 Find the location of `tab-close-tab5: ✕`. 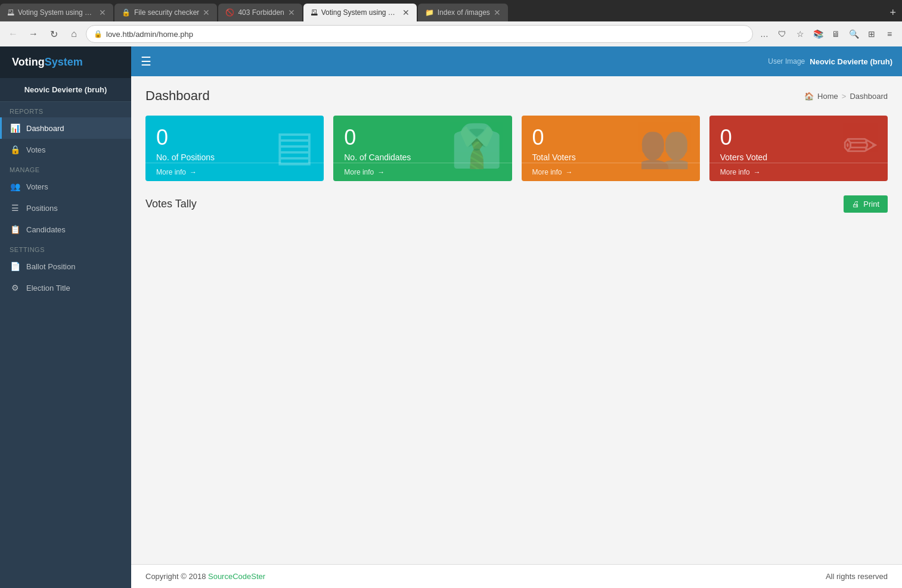

tab-close-tab5: ✕ is located at coordinates (497, 13).